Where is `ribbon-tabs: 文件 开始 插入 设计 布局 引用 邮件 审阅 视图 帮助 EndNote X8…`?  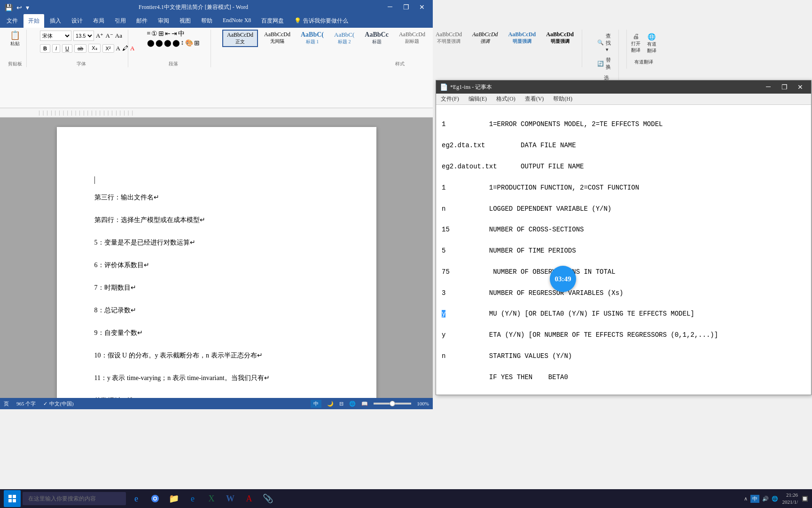
ribbon-tabs: 文件 开始 插入 设计 布局 引用 邮件 审阅 视图 帮助 EndNote X8… is located at coordinates (216, 21).